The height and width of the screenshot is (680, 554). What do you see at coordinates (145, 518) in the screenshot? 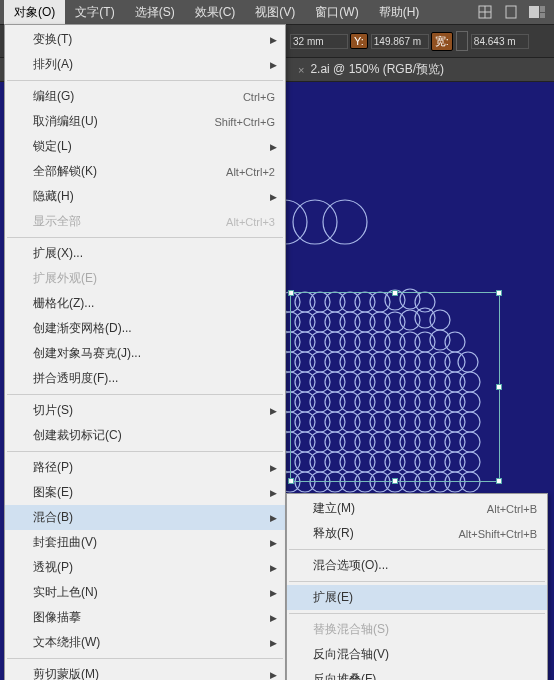
I see `menu-item: 混合(B)▶` at bounding box center [145, 518].